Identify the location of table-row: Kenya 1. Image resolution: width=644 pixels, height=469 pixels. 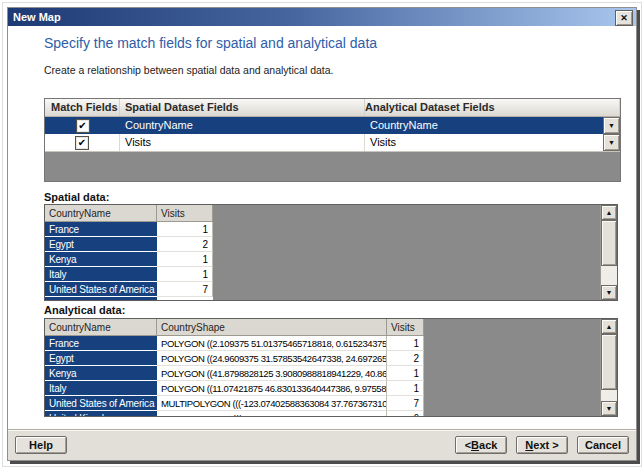
(331, 260).